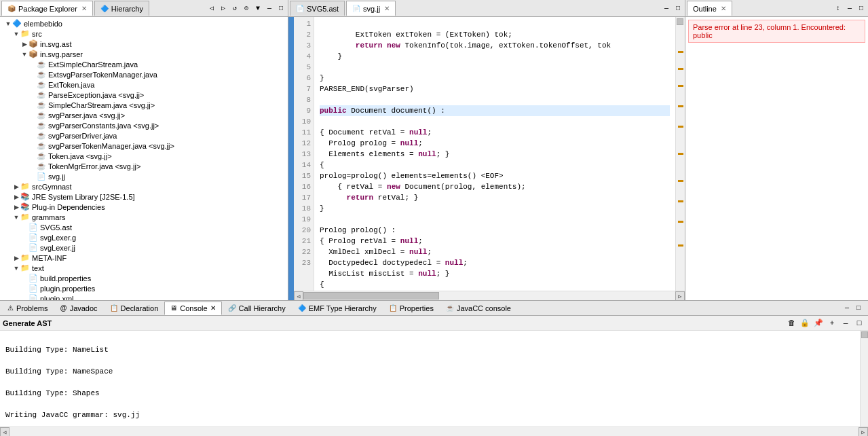 Image resolution: width=868 pixels, height=436 pixels. Describe the element at coordinates (865, 335) in the screenshot. I see `console-scrollbar-thumb` at that location.